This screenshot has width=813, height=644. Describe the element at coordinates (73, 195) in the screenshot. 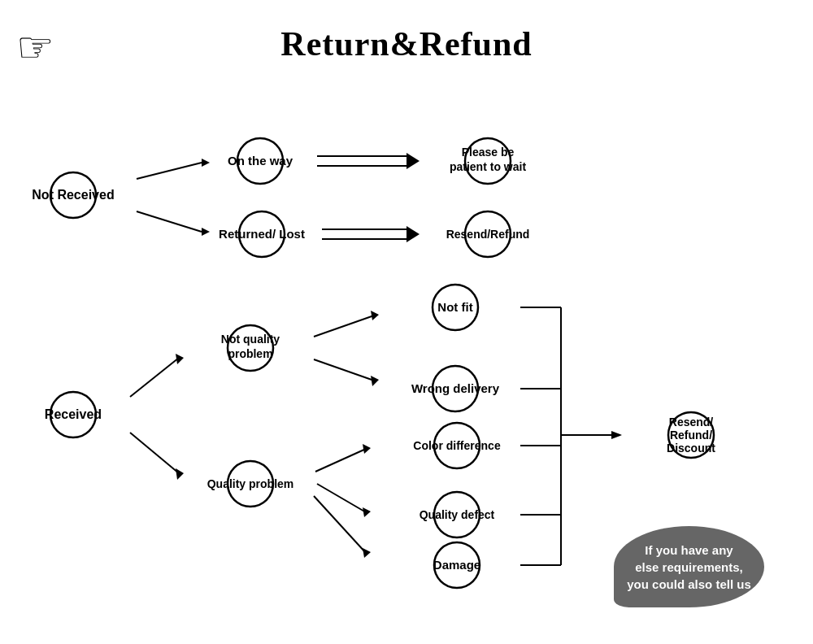

I see `not-received-label: Not Received` at that location.